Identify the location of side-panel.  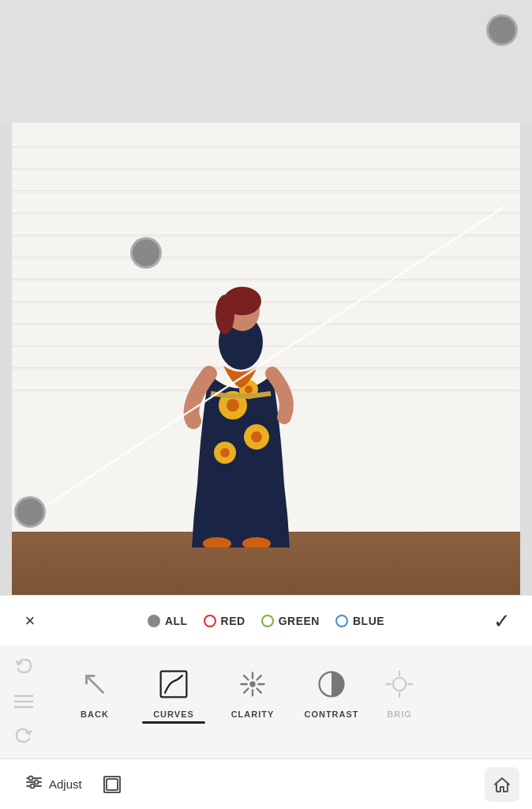
(24, 702).